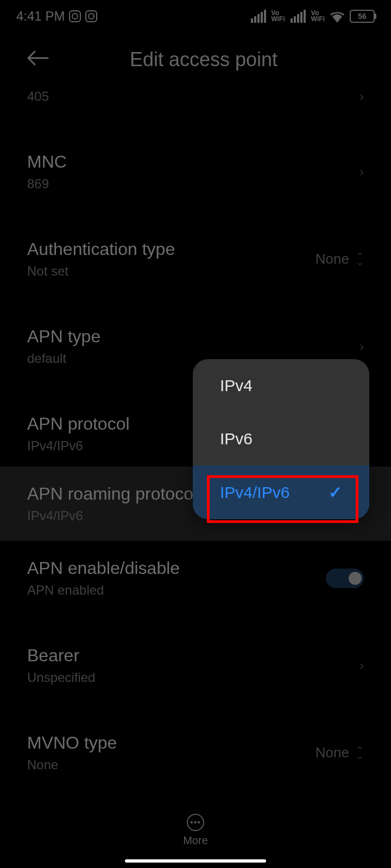  I want to click on dropdown-item-label: IPv6, so click(236, 439).